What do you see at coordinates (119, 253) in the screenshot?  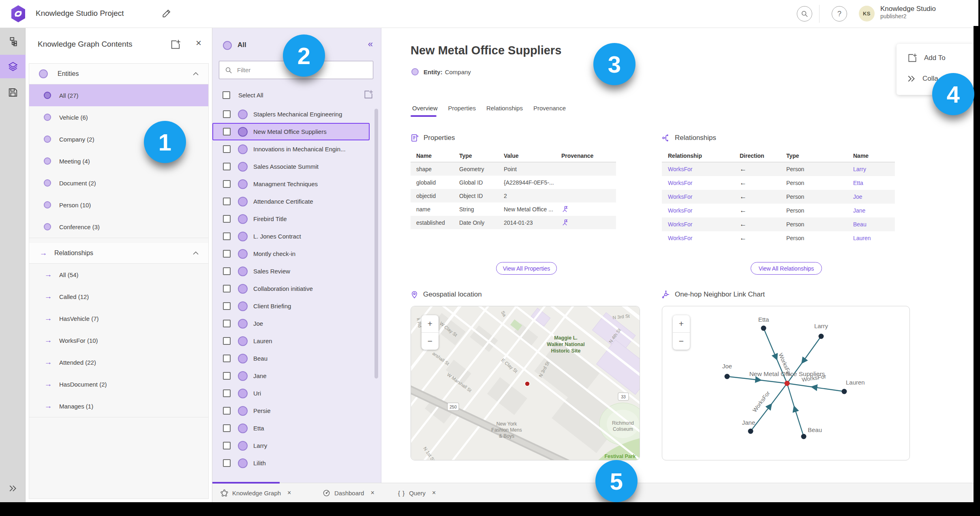 I see `relationships-section-header: → Relationships` at bounding box center [119, 253].